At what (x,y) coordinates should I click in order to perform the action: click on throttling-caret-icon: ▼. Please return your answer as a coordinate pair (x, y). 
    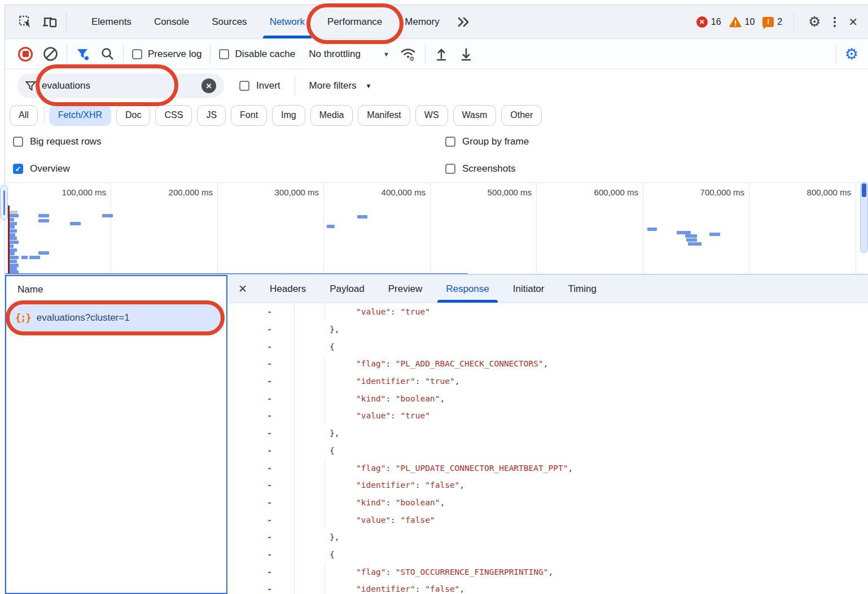
    Looking at the image, I should click on (386, 54).